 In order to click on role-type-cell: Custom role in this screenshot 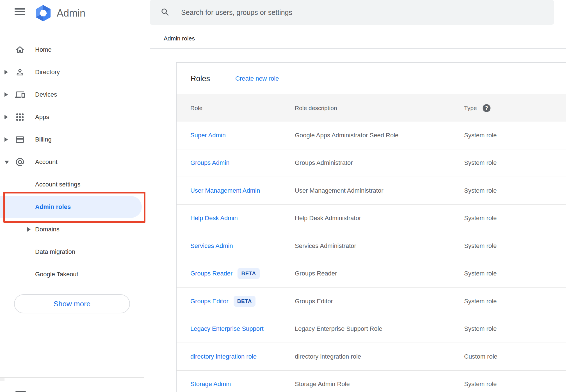, I will do `click(481, 357)`.